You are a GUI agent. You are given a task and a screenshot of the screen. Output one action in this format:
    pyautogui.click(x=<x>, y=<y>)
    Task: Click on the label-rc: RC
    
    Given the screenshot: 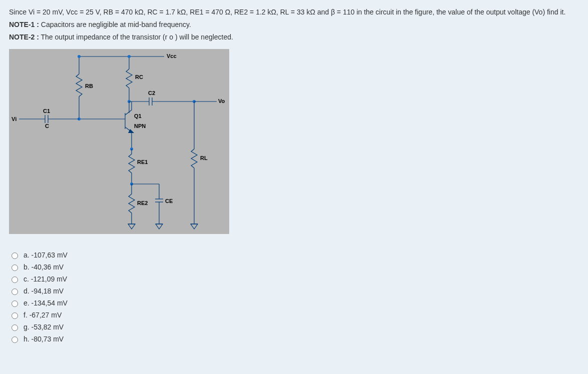 What is the action you would take?
    pyautogui.click(x=139, y=77)
    